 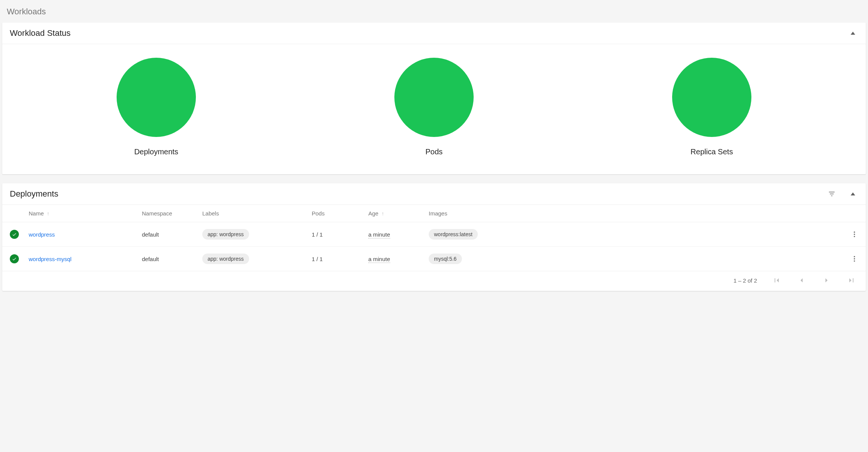 I want to click on workload-status-title: Workload Status, so click(x=40, y=33).